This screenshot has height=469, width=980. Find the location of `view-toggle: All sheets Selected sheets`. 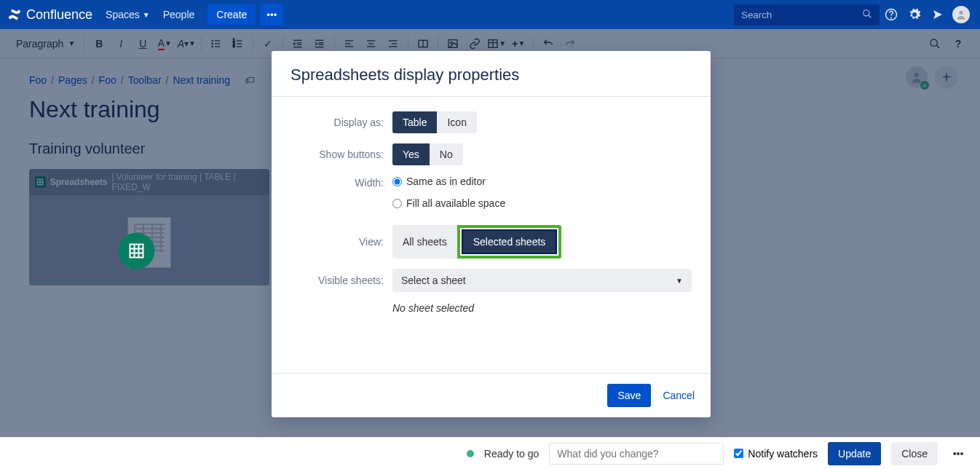

view-toggle: All sheets Selected sheets is located at coordinates (477, 242).